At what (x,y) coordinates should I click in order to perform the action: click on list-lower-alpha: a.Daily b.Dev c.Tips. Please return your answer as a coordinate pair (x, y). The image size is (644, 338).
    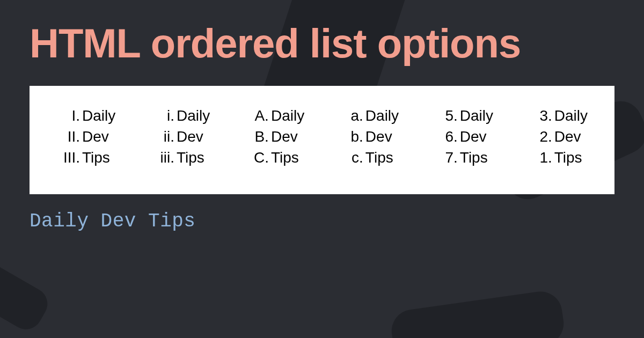
    Looking at the image, I should click on (371, 137).